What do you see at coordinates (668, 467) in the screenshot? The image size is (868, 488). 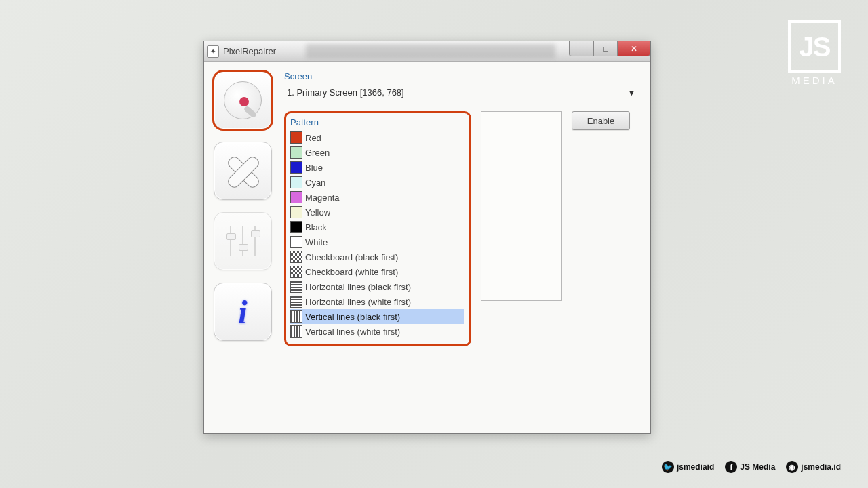 I see `twitter-icon: 🐦` at bounding box center [668, 467].